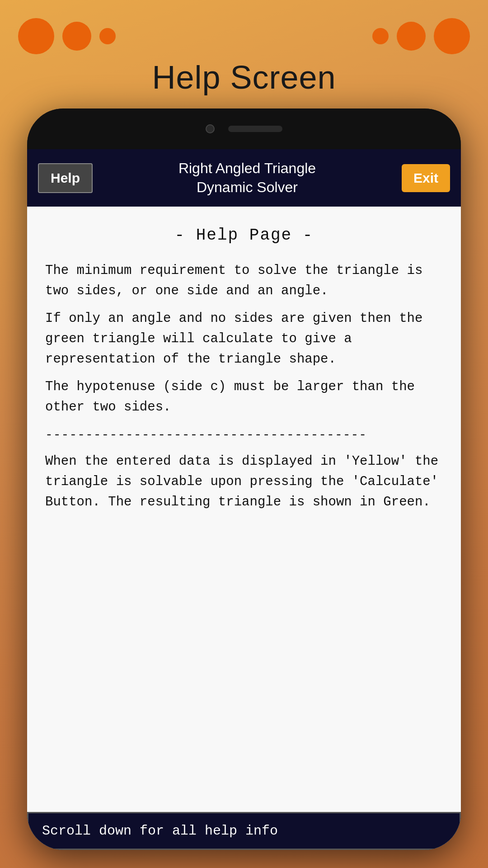  I want to click on help-button: Help, so click(65, 178).